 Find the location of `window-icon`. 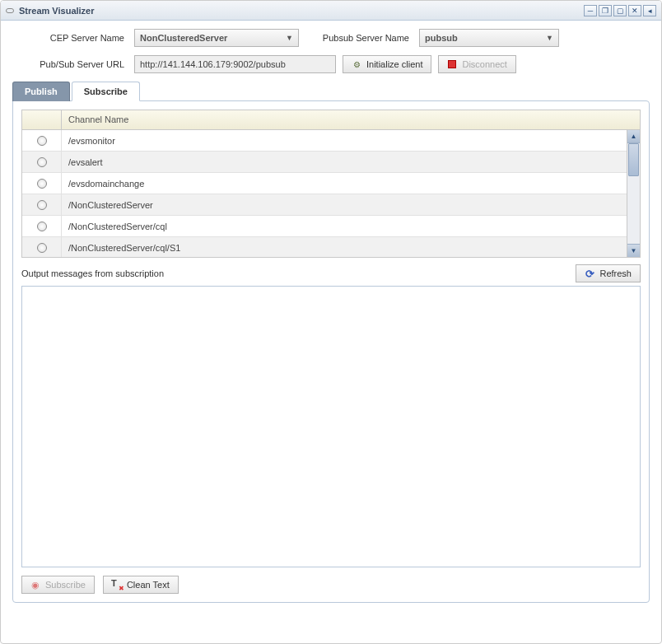

window-icon is located at coordinates (10, 11).